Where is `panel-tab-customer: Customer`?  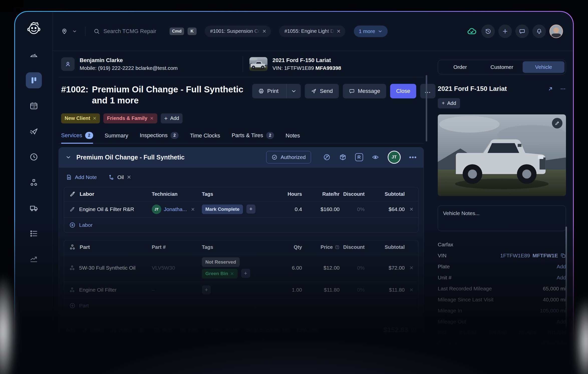
panel-tab-customer: Customer is located at coordinates (502, 67).